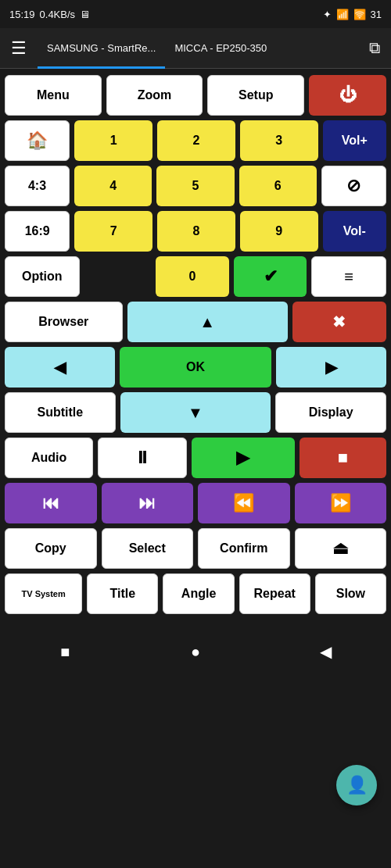 The height and width of the screenshot is (868, 391). What do you see at coordinates (332, 367) in the screenshot?
I see `arrow-right-button: ▶` at bounding box center [332, 367].